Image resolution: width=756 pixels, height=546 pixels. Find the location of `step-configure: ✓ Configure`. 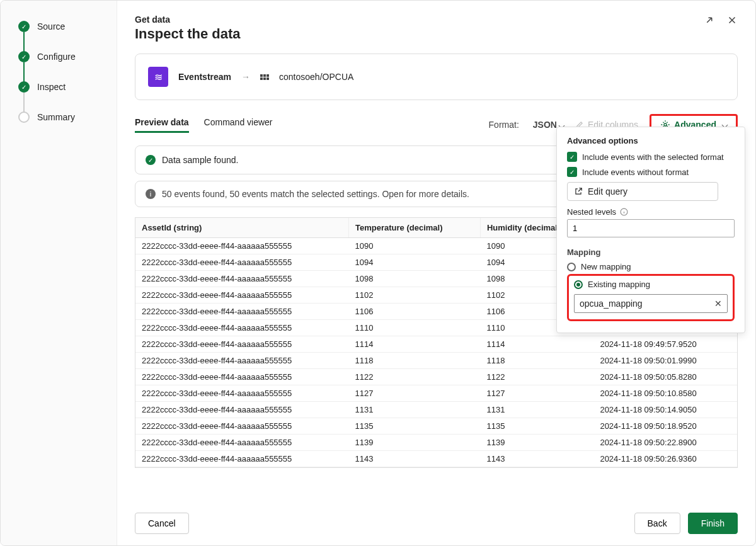

step-configure: ✓ Configure is located at coordinates (67, 57).